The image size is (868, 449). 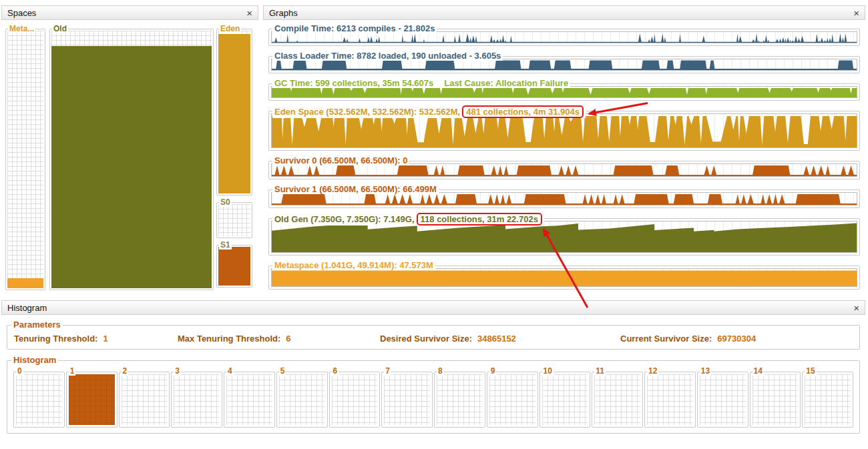 What do you see at coordinates (132, 167) in the screenshot?
I see `space-old-fill` at bounding box center [132, 167].